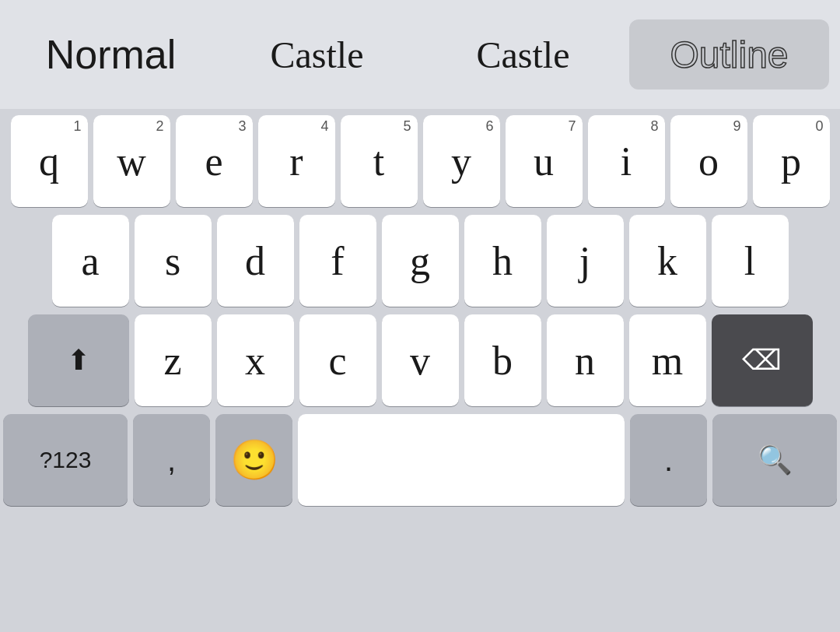  Describe the element at coordinates (255, 261) in the screenshot. I see `key-d: d` at that location.